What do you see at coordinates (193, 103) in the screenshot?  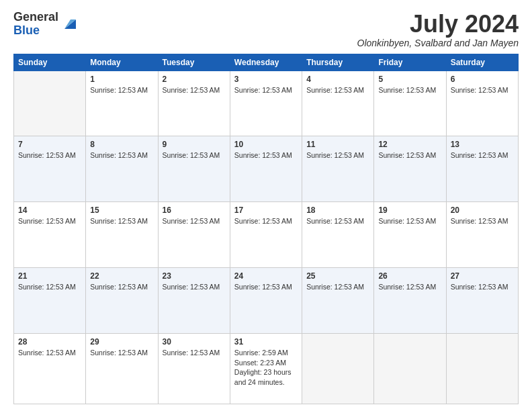 I see `calendar-cell: 2Sunrise: 12:53 AM` at bounding box center [193, 103].